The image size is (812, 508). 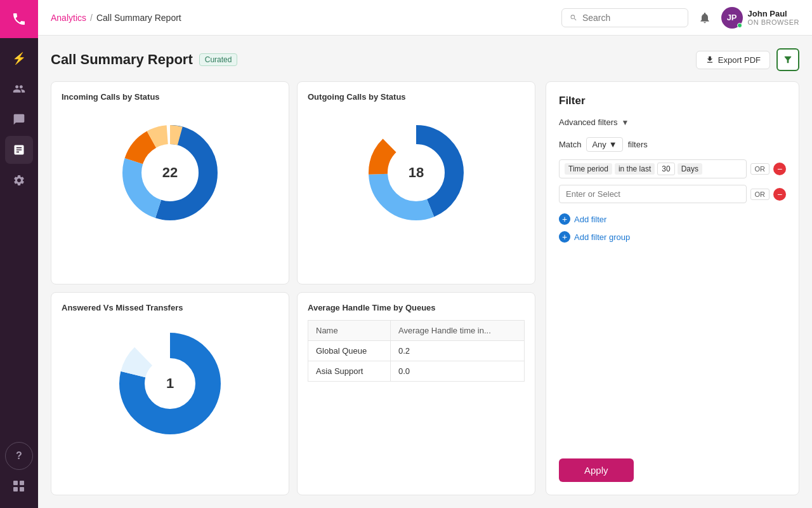 What do you see at coordinates (170, 307) in the screenshot?
I see `answered-missed-title: Answered Vs Missed Transfers` at bounding box center [170, 307].